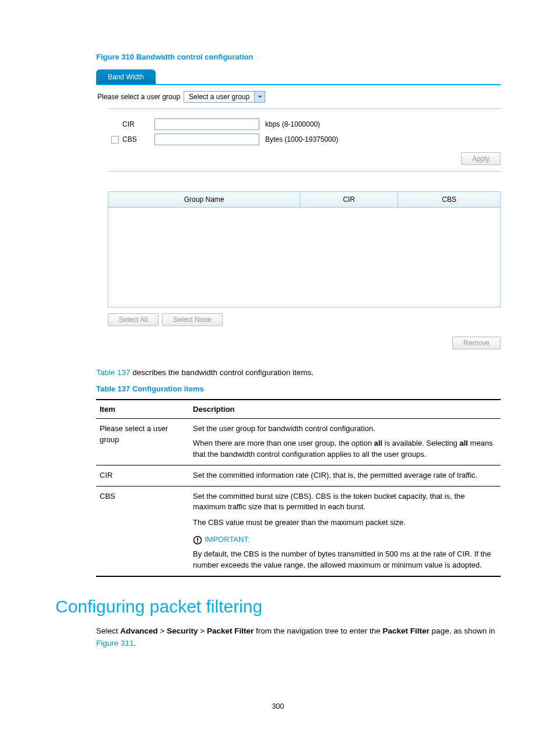 The width and height of the screenshot is (556, 756). I want to click on cbs-input, so click(207, 139).